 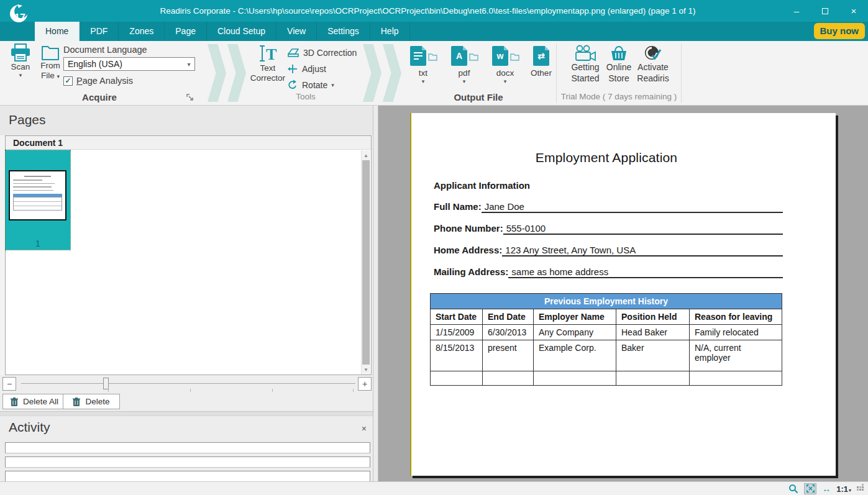 What do you see at coordinates (854, 11) in the screenshot?
I see `close-icon: ×` at bounding box center [854, 11].